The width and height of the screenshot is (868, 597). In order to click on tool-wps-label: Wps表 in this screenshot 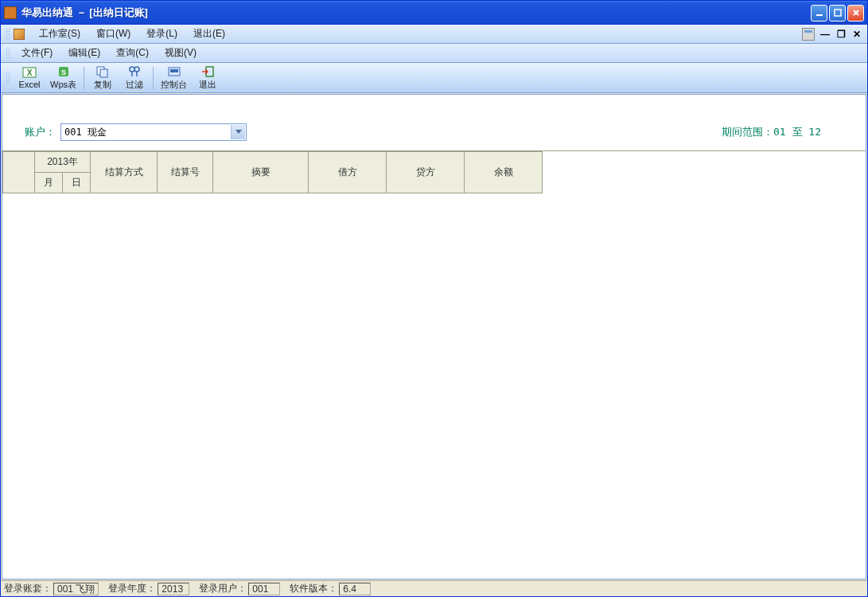, I will do `click(64, 84)`.